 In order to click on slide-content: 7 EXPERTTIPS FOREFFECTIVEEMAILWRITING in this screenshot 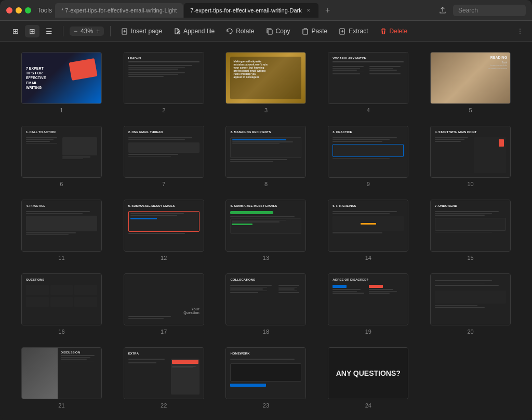, I will do `click(36, 78)`.